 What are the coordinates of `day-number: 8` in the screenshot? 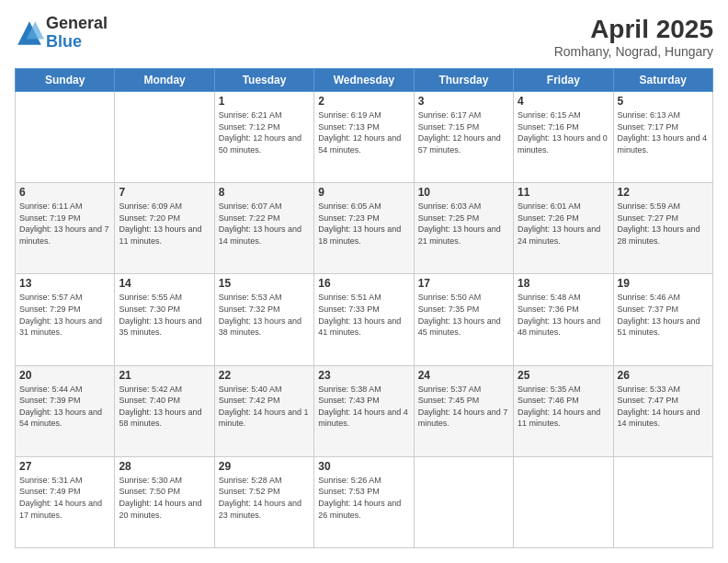 It's located at (265, 192).